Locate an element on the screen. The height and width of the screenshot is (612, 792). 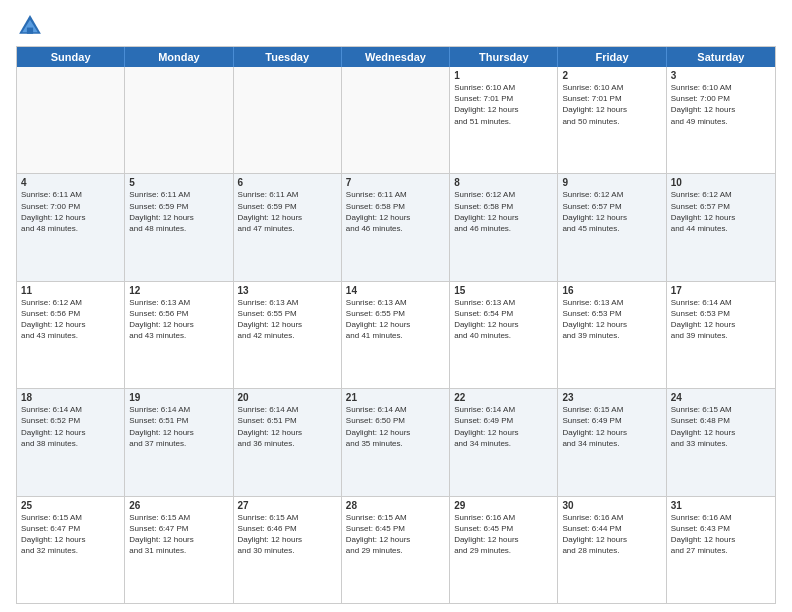
day-number: 27 is located at coordinates (288, 506).